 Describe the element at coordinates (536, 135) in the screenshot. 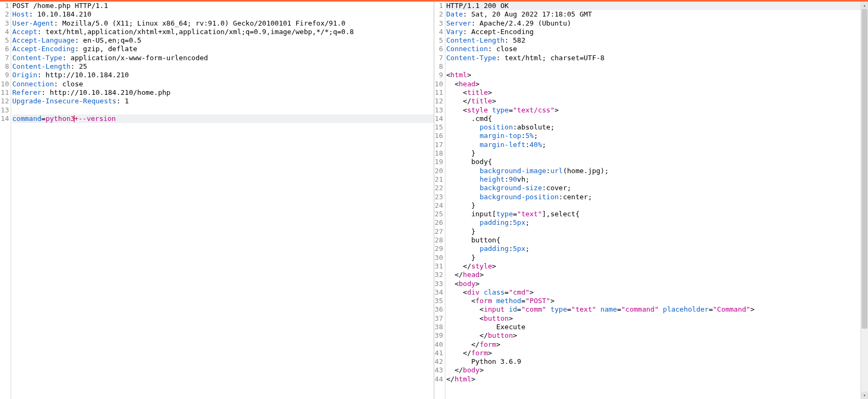

I see `code-token: ;` at that location.